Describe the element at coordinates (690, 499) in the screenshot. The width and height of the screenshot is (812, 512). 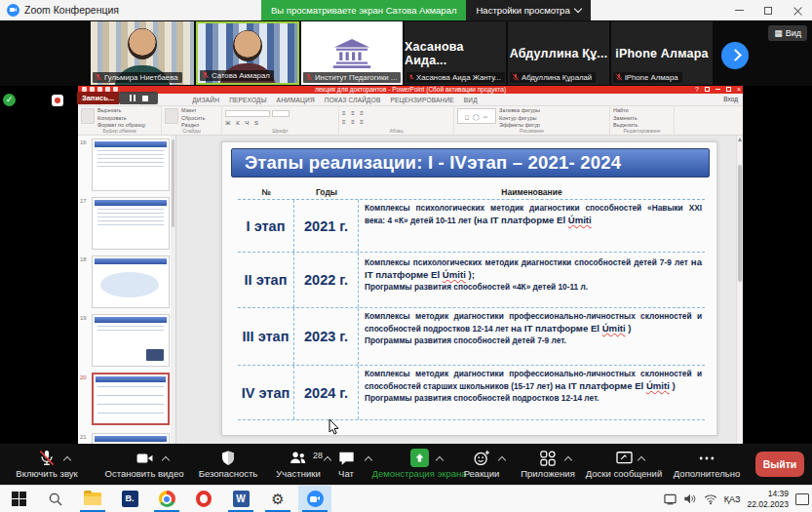
I see `speaker-icon` at that location.